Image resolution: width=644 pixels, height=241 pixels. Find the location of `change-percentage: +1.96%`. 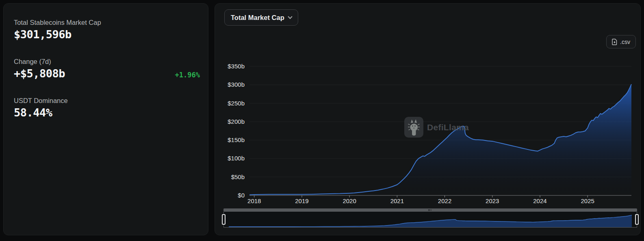

change-percentage: +1.96% is located at coordinates (188, 75).